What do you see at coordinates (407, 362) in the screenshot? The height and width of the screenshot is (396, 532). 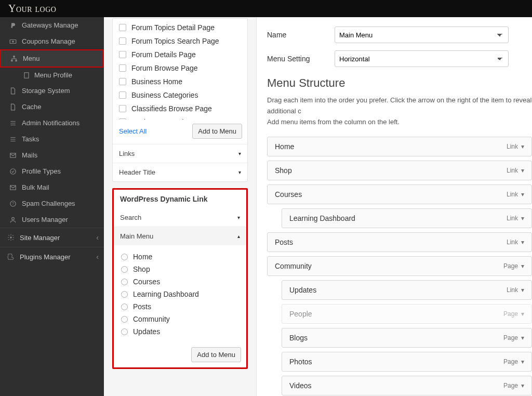 I see `menu-item-photos: Photos Page▾` at bounding box center [407, 362].